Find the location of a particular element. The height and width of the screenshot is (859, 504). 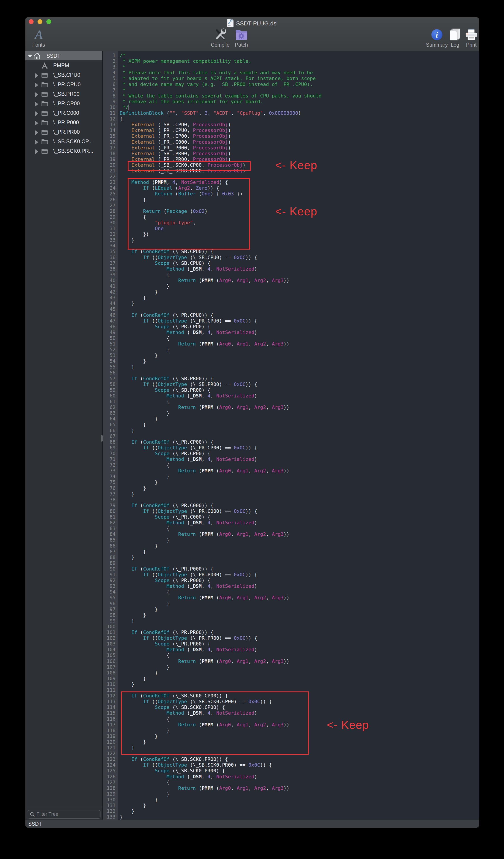

status-bar: SSDT is located at coordinates (252, 824).